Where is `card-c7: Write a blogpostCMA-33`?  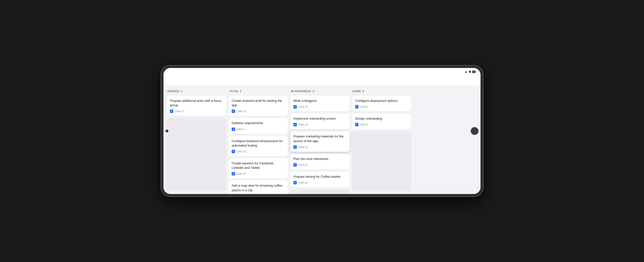
card-c7: Write a blogpostCMA-33 is located at coordinates (320, 104).